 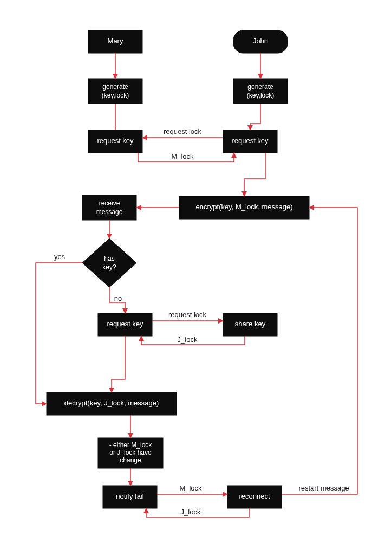 What do you see at coordinates (250, 324) in the screenshot?
I see `node-share-key-label: share key` at bounding box center [250, 324].